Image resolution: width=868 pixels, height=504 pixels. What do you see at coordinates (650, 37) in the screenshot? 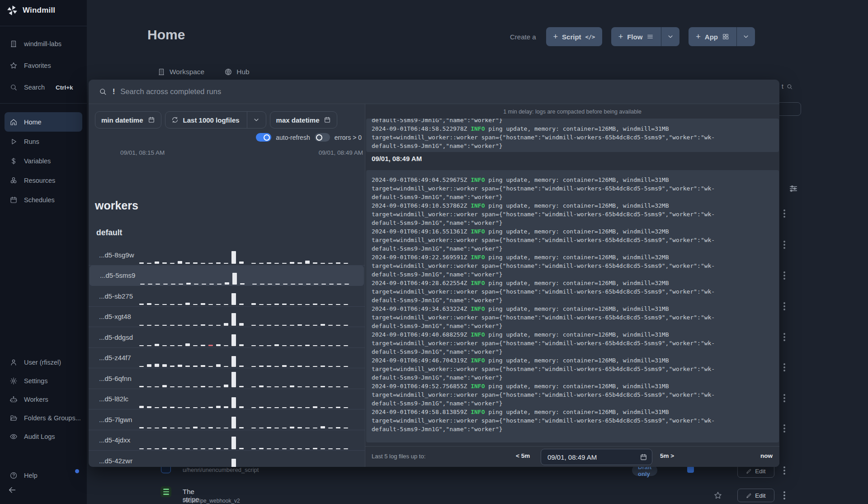
I see `menu-lines-icon` at bounding box center [650, 37].